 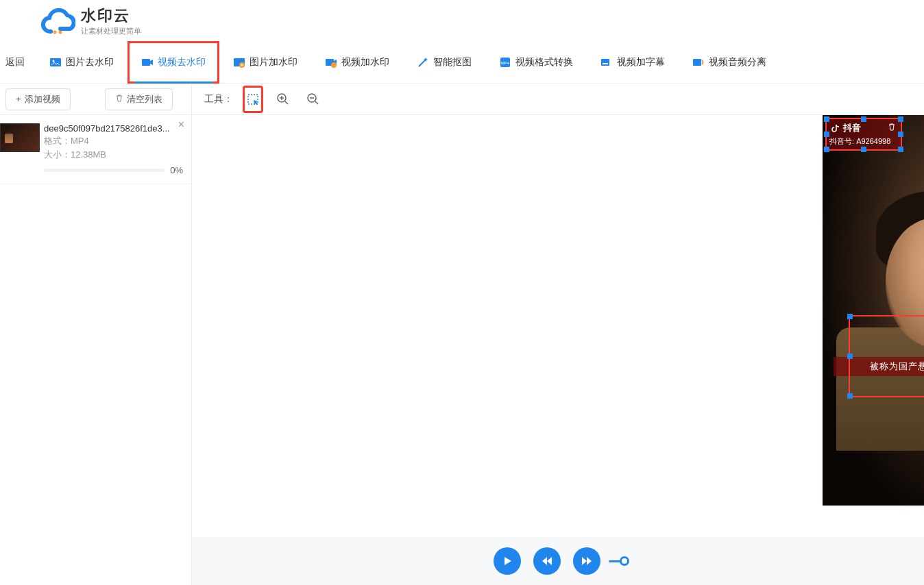 What do you see at coordinates (558, 99) in the screenshot?
I see `toolbar: 工具：` at bounding box center [558, 99].